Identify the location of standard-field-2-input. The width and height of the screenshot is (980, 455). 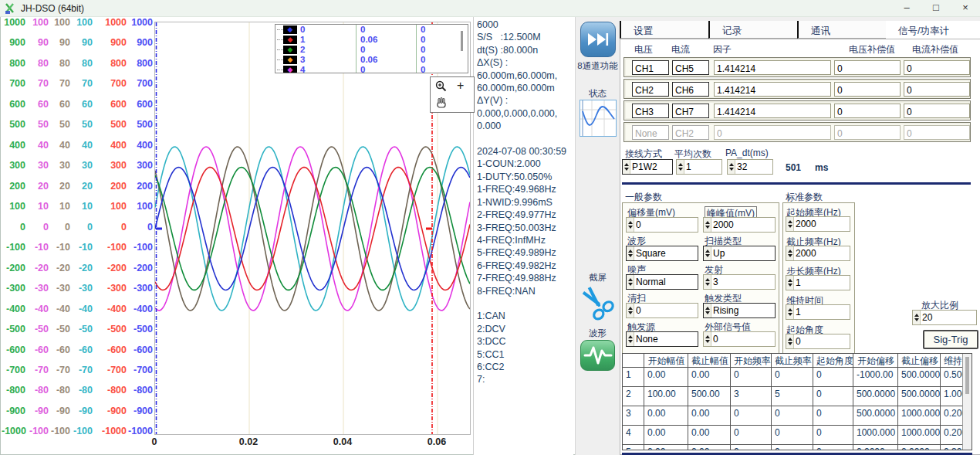
(822, 253).